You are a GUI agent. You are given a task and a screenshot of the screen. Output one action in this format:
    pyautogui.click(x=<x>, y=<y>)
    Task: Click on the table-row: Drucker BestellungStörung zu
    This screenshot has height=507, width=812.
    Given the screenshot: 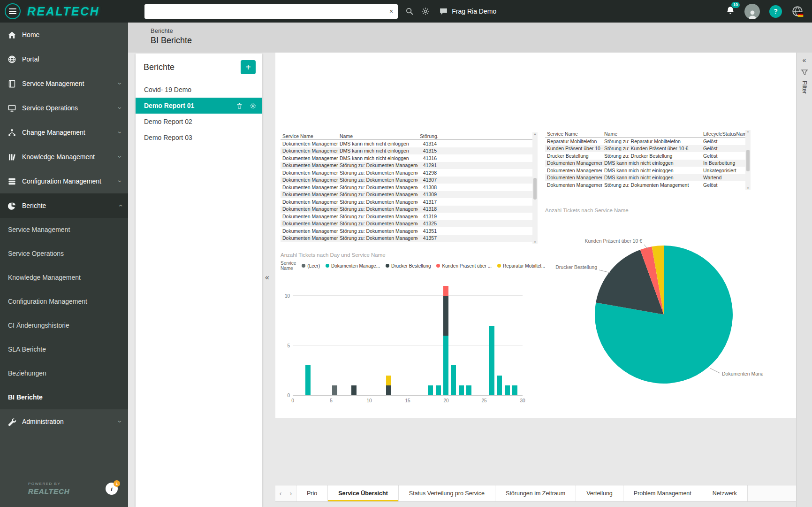 What is the action you would take?
    pyautogui.click(x=648, y=156)
    